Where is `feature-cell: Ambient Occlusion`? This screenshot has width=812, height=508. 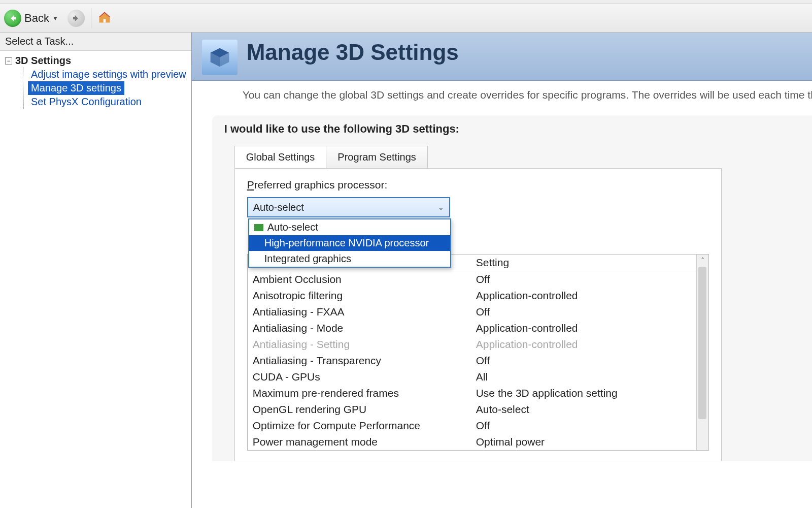 feature-cell: Ambient Occlusion is located at coordinates (359, 279).